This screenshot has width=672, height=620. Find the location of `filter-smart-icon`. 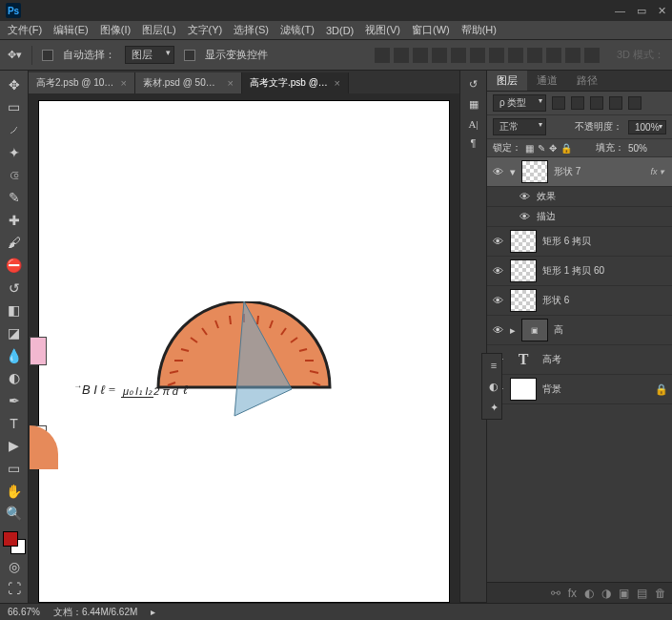

filter-smart-icon is located at coordinates (635, 103).